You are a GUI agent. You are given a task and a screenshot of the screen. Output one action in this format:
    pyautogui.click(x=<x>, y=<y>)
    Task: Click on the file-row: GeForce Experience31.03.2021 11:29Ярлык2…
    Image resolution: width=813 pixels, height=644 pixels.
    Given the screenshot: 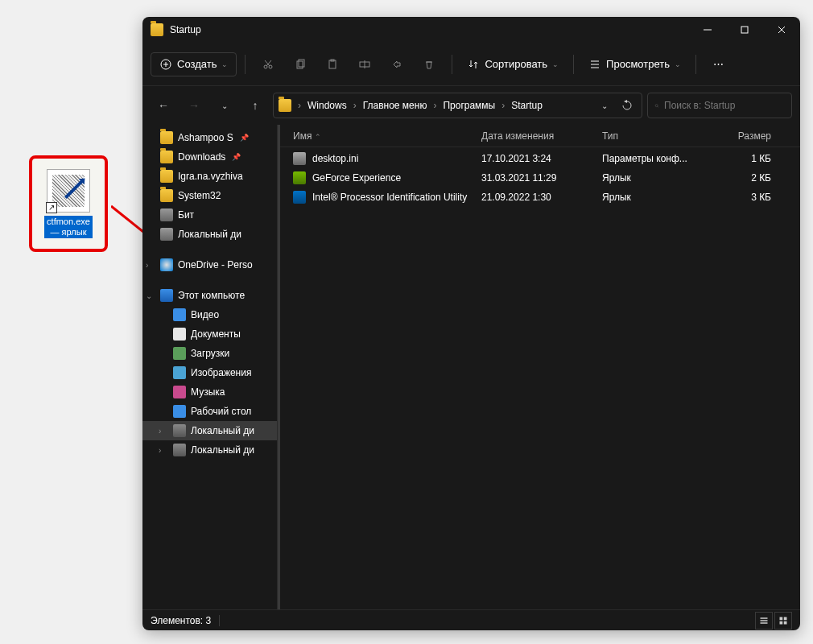 What is the action you would take?
    pyautogui.click(x=540, y=178)
    